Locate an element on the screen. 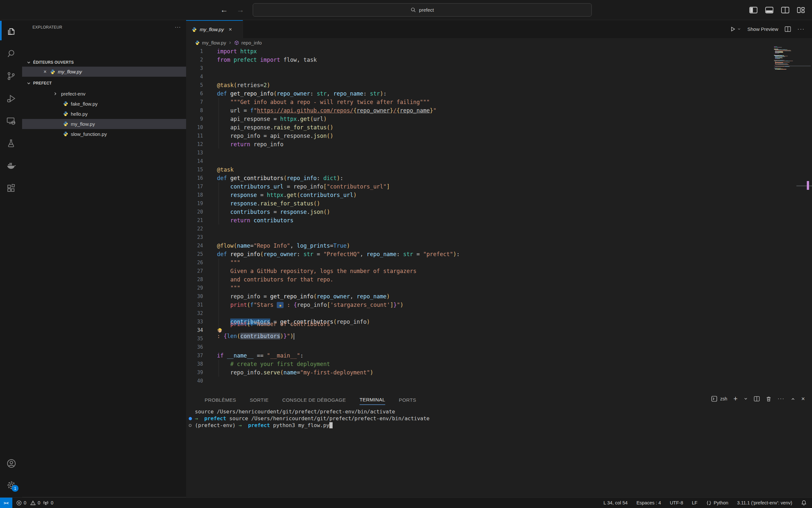 Image resolution: width=812 pixels, height=508 pixels. code-line: 26""" is located at coordinates (499, 263).